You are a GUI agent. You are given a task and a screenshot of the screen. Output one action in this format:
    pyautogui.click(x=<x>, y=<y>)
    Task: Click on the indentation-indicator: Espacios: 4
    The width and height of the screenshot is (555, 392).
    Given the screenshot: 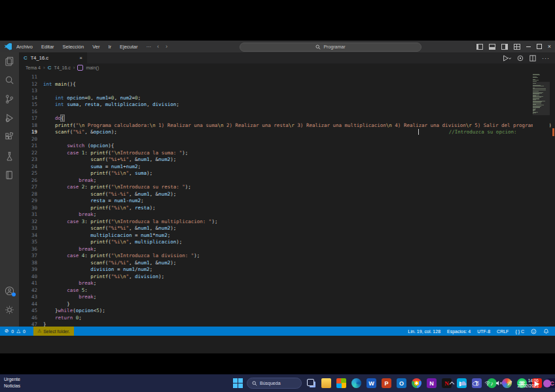 What is the action you would take?
    pyautogui.click(x=459, y=331)
    